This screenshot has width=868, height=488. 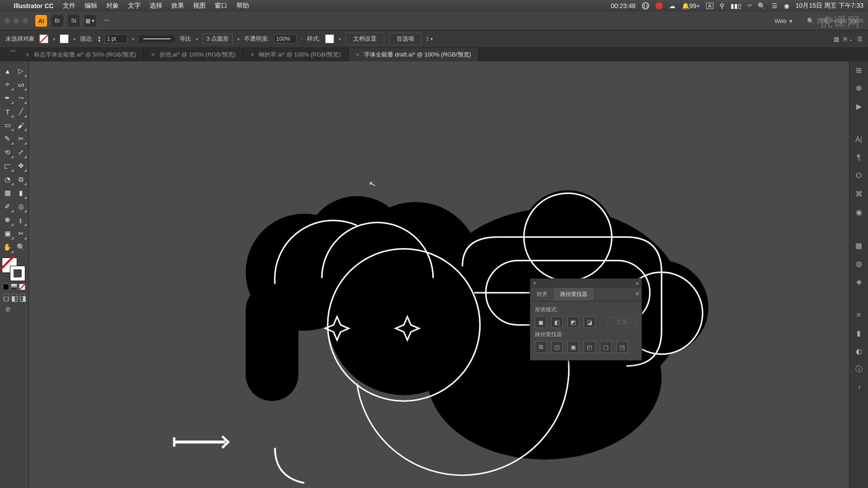 What do you see at coordinates (8, 179) in the screenshot?
I see `shape-builder-tool: ◔` at bounding box center [8, 179].